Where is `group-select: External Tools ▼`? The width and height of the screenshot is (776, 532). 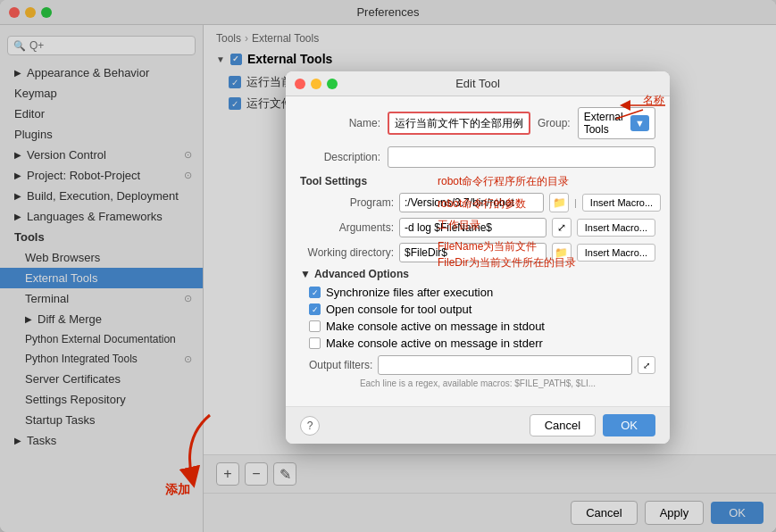
group-select: External Tools ▼ is located at coordinates (616, 123).